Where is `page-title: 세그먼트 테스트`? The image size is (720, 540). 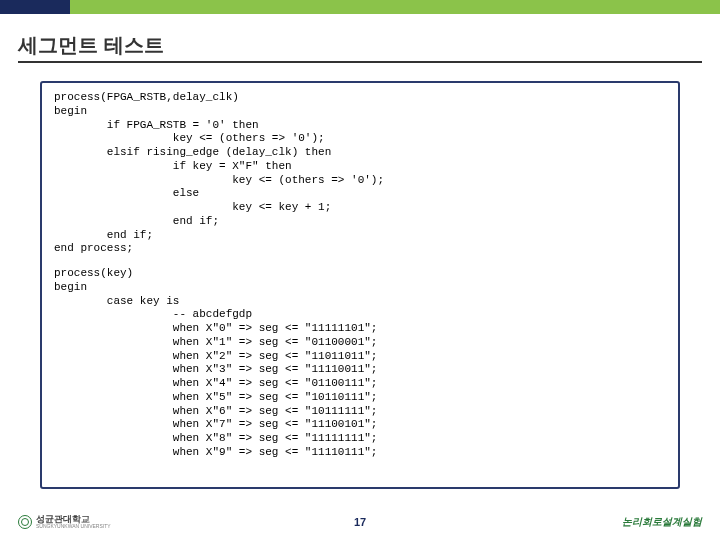
page-title: 세그먼트 테스트 is located at coordinates (360, 48).